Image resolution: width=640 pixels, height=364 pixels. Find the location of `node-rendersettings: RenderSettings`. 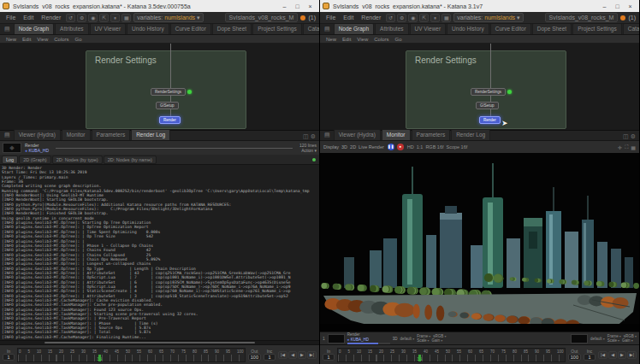

node-rendersettings: RenderSettings is located at coordinates (491, 92).